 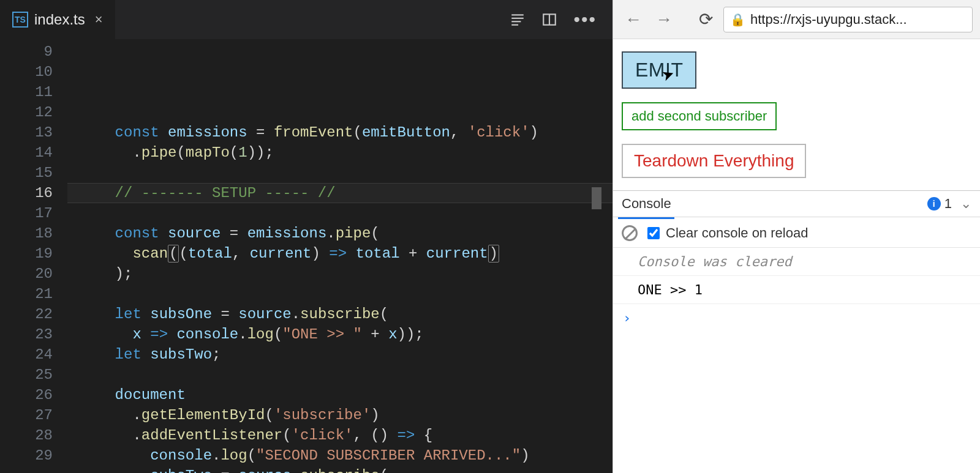 I want to click on url-bar: 🔒 https://rxjs-uyupgu.stack..., so click(x=848, y=20).